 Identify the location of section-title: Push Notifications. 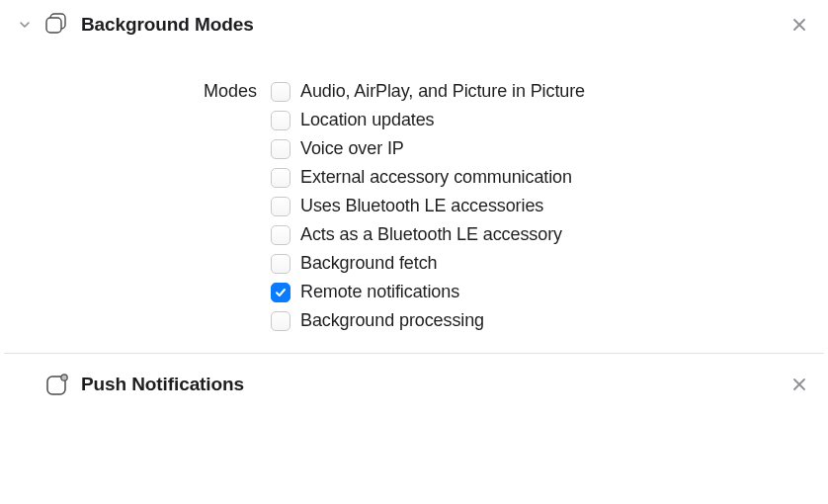
(162, 384).